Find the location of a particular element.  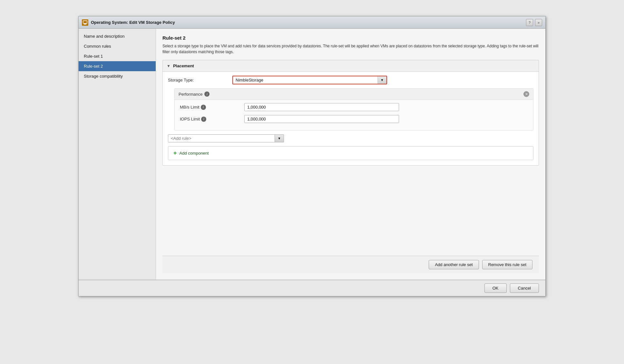

placement-title: Placement is located at coordinates (184, 66).